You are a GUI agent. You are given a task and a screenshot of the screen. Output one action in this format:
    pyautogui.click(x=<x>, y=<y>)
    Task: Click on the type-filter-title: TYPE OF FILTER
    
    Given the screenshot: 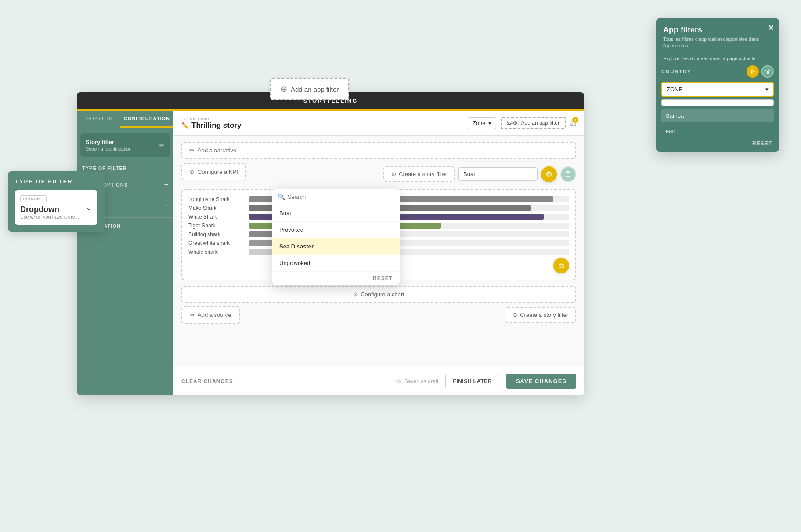 What is the action you would take?
    pyautogui.click(x=56, y=182)
    